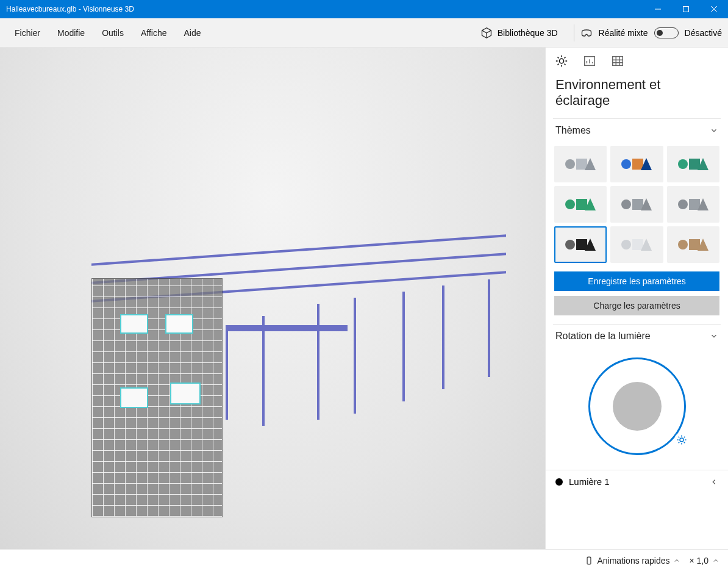  I want to click on stats-icon, so click(590, 61).